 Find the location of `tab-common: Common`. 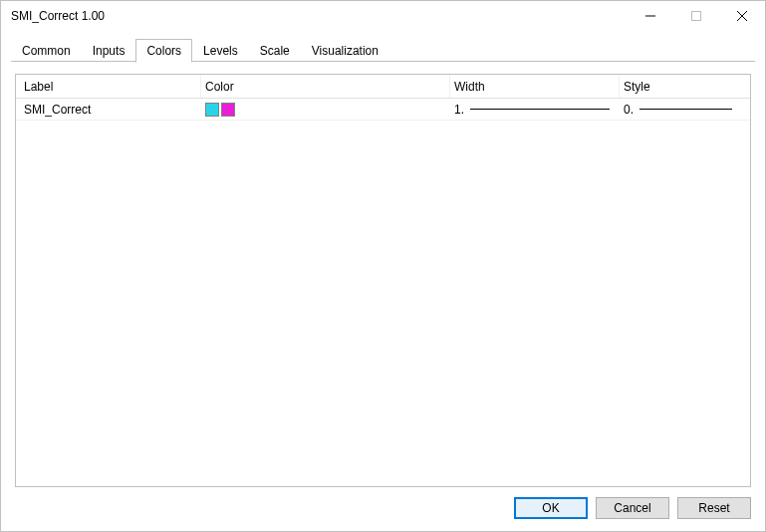

tab-common: Common is located at coordinates (46, 51).